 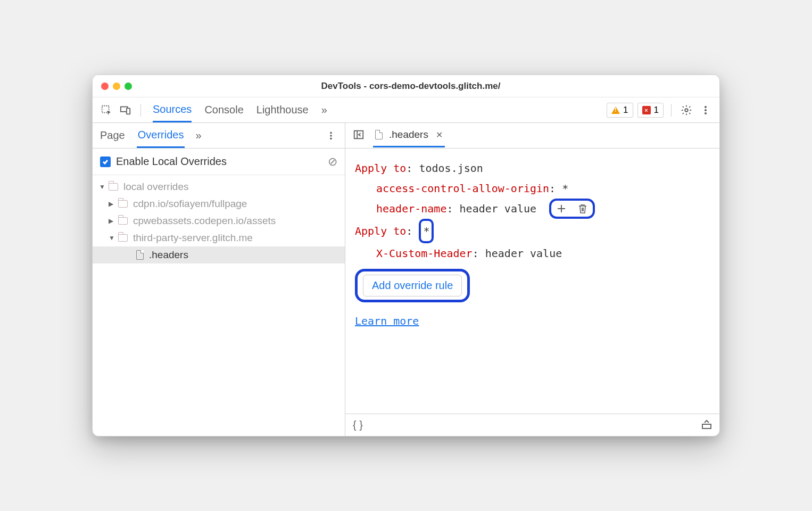 What do you see at coordinates (219, 238) in the screenshot?
I see `tree-folder: ▼ third-party-server.glitch.me` at bounding box center [219, 238].